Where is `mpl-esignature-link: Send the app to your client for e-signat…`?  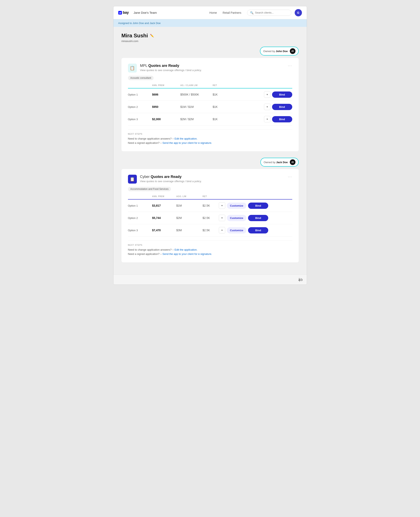
mpl-esignature-link: Send the app to your client for e-signat… is located at coordinates (187, 143).